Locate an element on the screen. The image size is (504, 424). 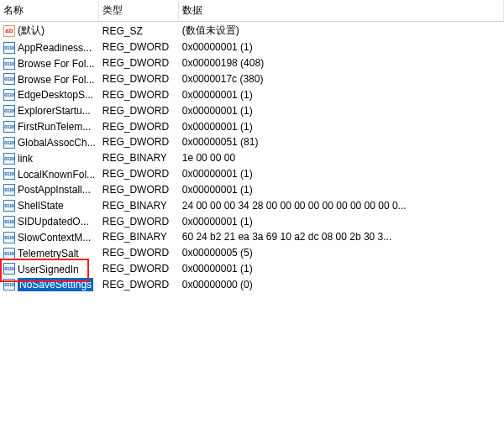
value-name-label: SlowContextM... is located at coordinates (54, 238).